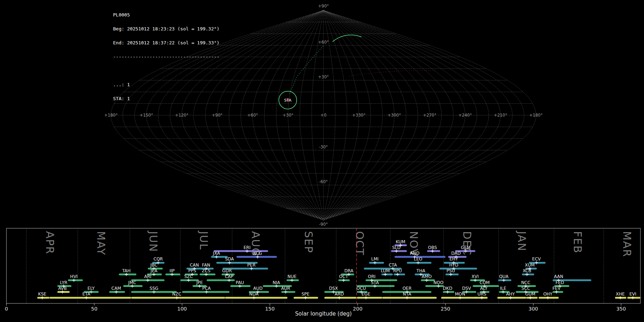  I want to click on session-info: PL0005 Beg: 20251012 18:23:23 (sol = 199…, so click(166, 57).